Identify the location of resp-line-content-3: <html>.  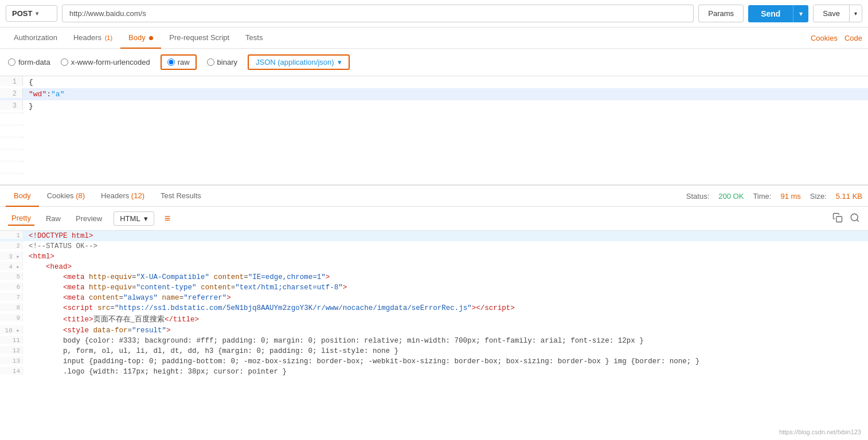
(445, 257).